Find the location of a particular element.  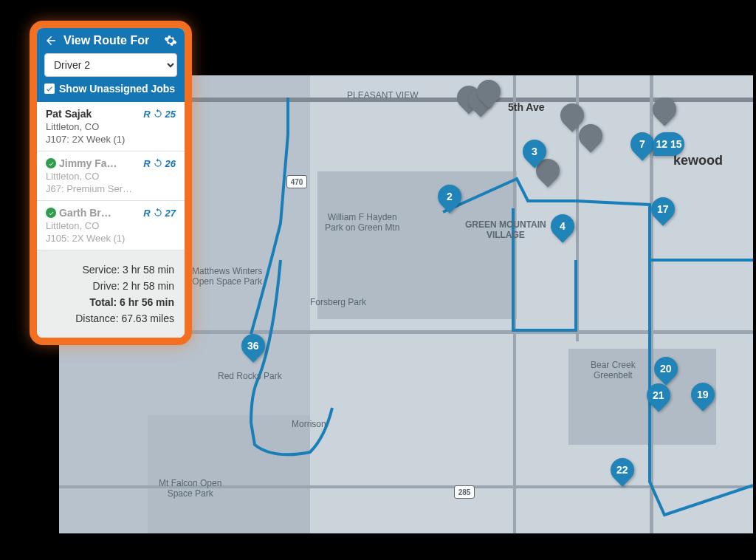

map-pin: 21 is located at coordinates (659, 398).